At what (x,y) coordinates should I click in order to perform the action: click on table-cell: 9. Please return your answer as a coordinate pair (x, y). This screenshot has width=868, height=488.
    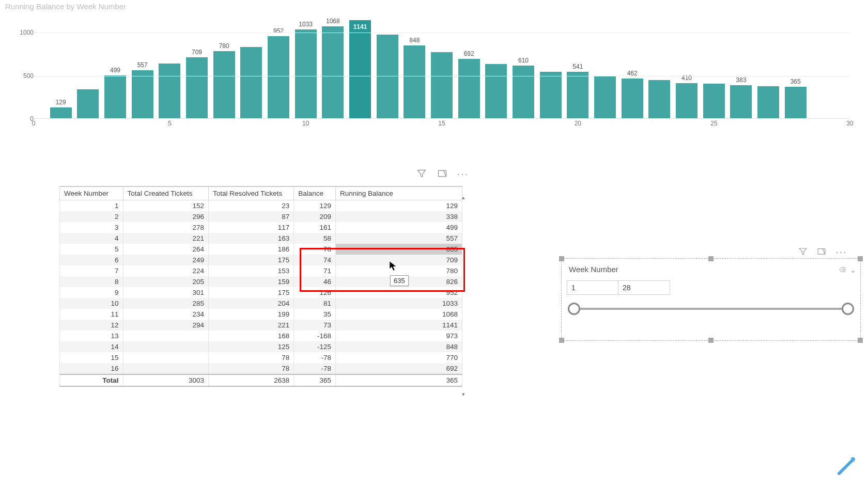
    Looking at the image, I should click on (92, 292).